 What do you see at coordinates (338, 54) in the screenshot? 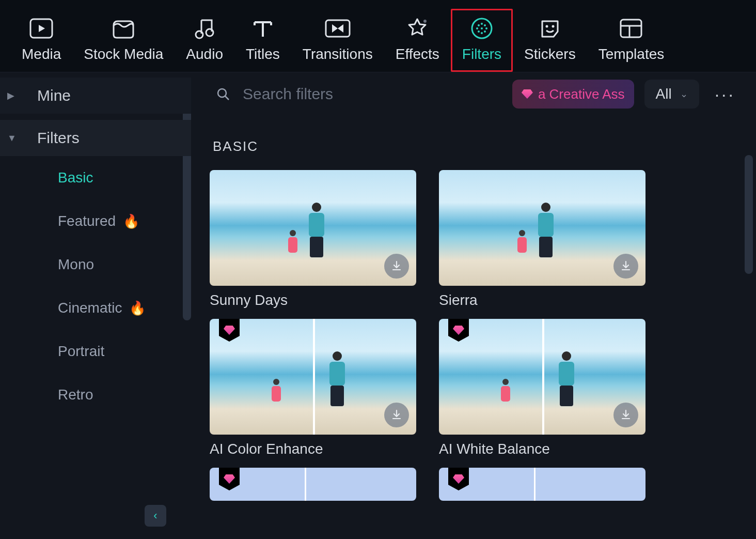
I see `nav-label: Transitions` at bounding box center [338, 54].